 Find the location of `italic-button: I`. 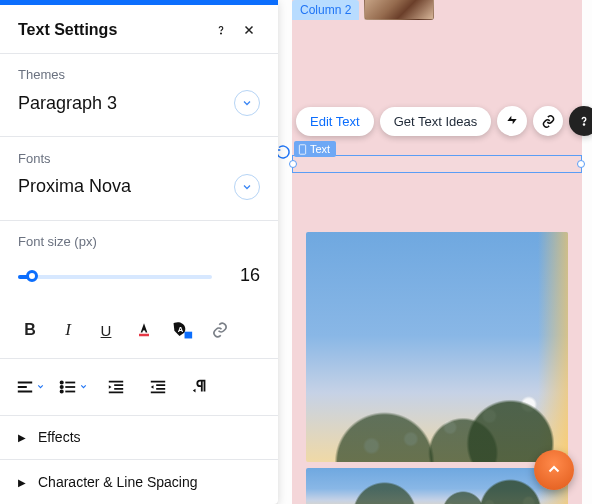

italic-button: I is located at coordinates (68, 330).